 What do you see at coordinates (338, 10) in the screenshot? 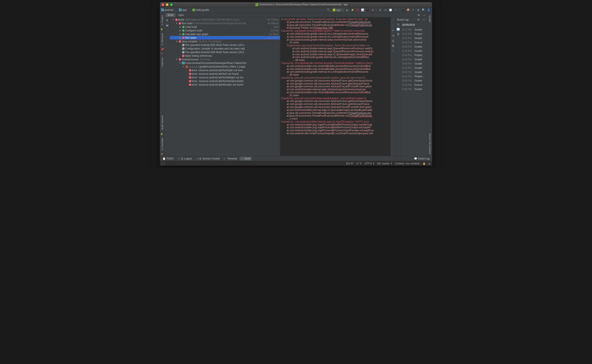
I see `run-config-selector: app ▼` at bounding box center [338, 10].